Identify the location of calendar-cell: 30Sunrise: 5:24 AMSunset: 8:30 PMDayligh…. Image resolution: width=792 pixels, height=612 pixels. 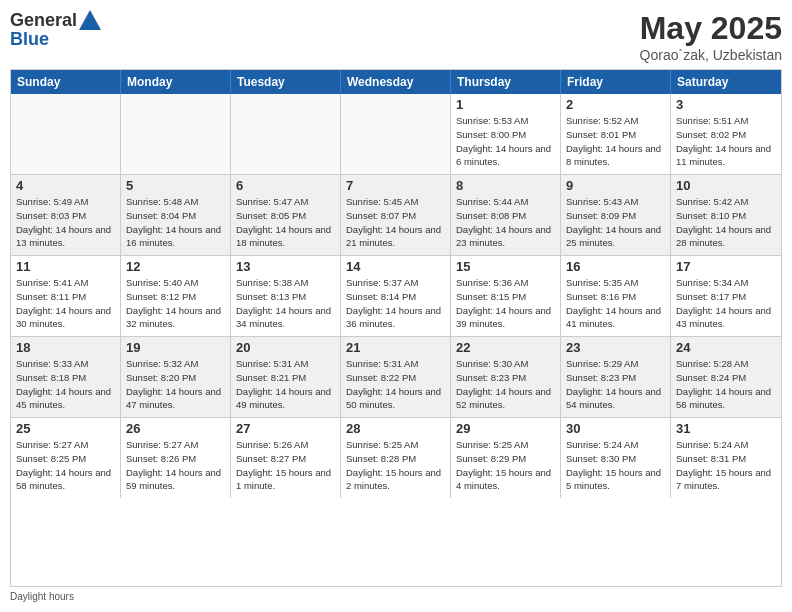
(616, 458).